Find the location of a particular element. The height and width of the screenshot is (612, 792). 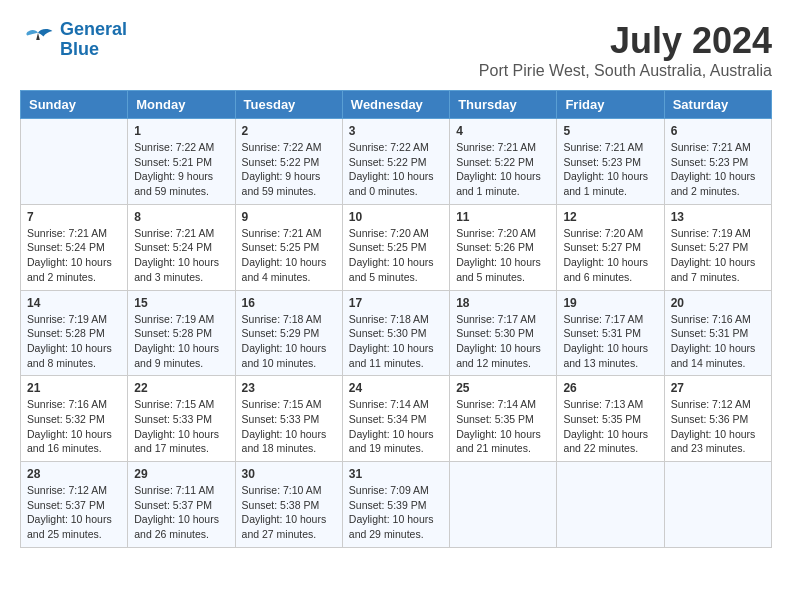

calendar-header-row: SundayMondayTuesdayWednesdayThursdayFrid… is located at coordinates (396, 105).